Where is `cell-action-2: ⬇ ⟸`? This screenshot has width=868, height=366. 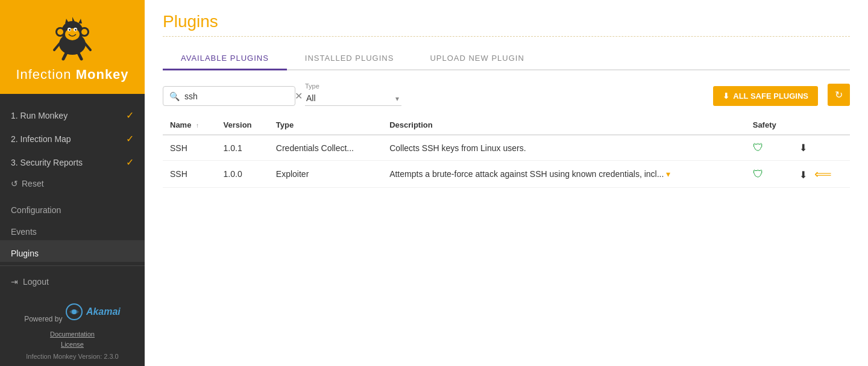 cell-action-2: ⬇ ⟸ is located at coordinates (821, 175).